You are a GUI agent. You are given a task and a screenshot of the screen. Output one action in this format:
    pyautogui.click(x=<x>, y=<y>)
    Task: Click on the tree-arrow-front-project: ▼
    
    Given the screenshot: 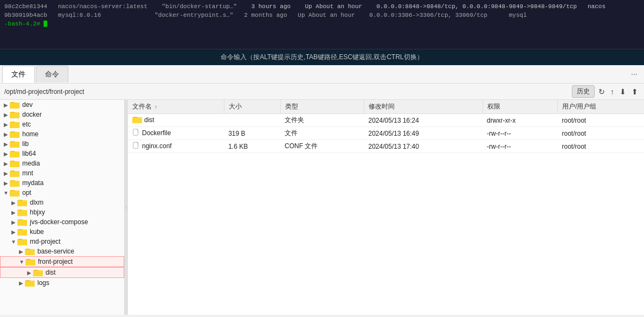 What is the action you would take?
    pyautogui.click(x=22, y=262)
    